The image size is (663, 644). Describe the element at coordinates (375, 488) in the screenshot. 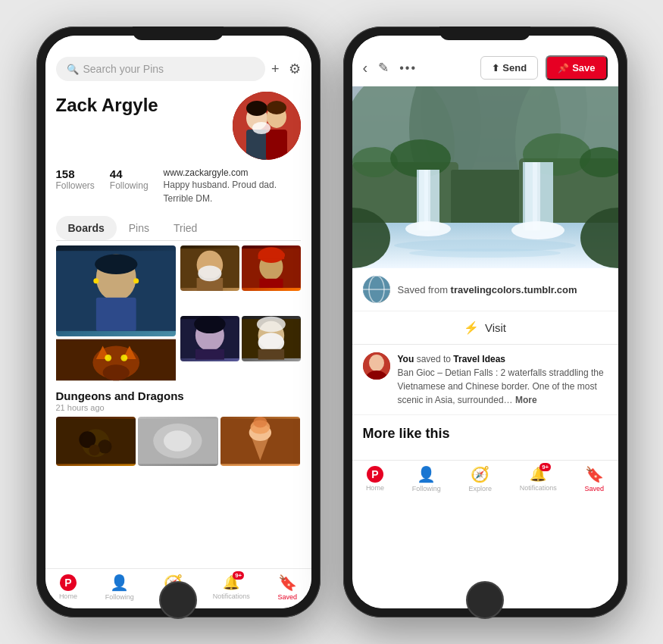

I see `p2-nav-home-label: Home` at that location.